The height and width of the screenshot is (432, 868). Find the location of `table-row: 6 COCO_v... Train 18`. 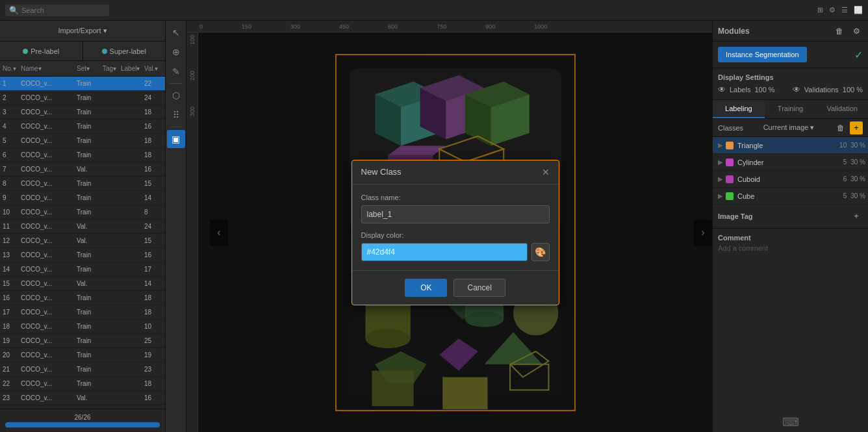

table-row: 6 COCO_v... Train 18 is located at coordinates (83, 155).